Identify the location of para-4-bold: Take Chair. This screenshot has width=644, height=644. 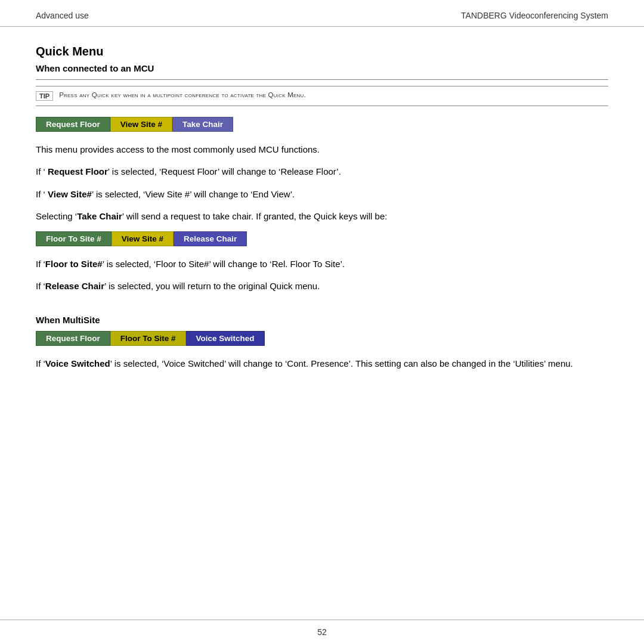
(100, 216).